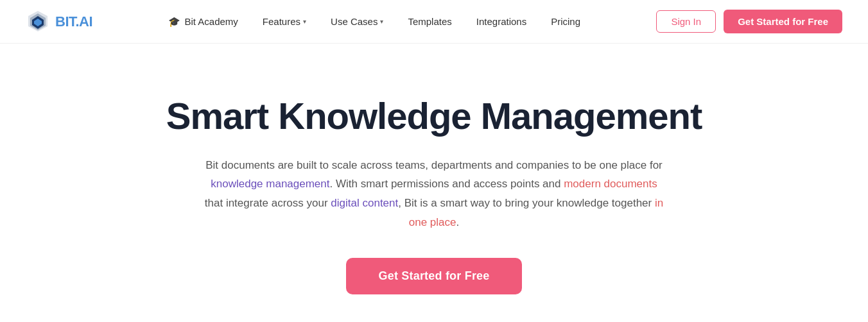 This screenshot has width=868, height=322. I want to click on navbar: BIT.AI 🎓 Bit Academy Features ▾ Use Case…, so click(434, 22).